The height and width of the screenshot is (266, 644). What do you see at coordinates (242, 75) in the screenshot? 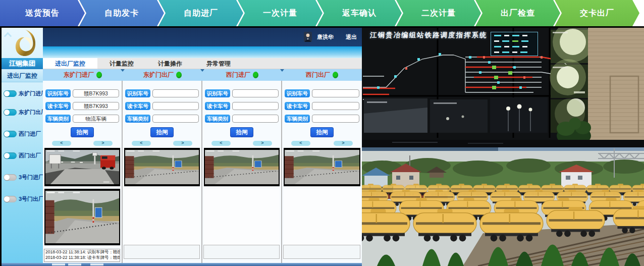
I see `column-title: 西门进厂` at bounding box center [242, 75].